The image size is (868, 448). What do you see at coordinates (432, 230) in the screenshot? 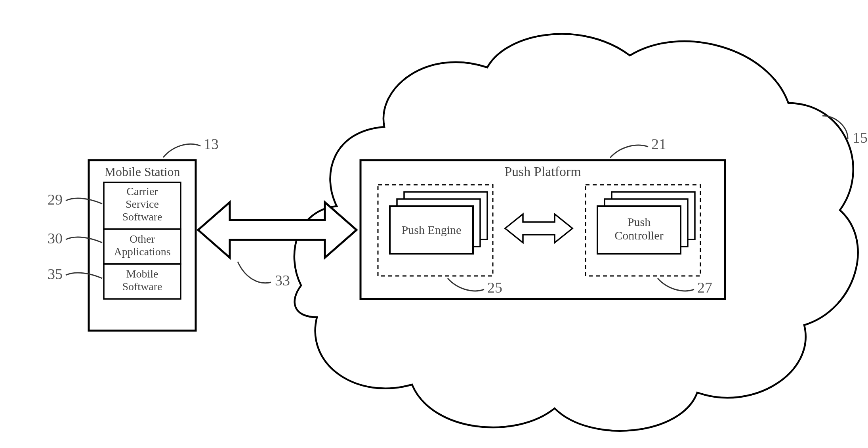
I see `push-engine-label: Push Engine` at bounding box center [432, 230].